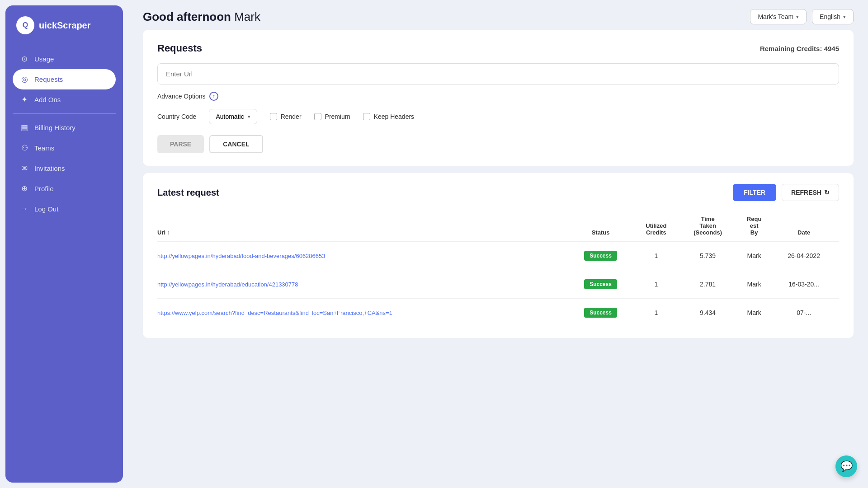 This screenshot has height=488, width=868. I want to click on latest-request-title: Latest request, so click(188, 192).